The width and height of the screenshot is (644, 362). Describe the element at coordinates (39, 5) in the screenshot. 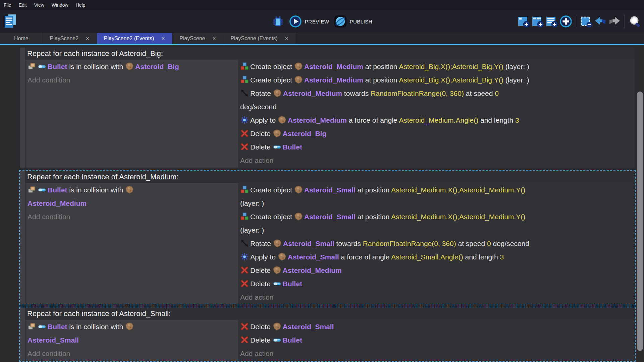

I see `menu-item-view: View` at that location.